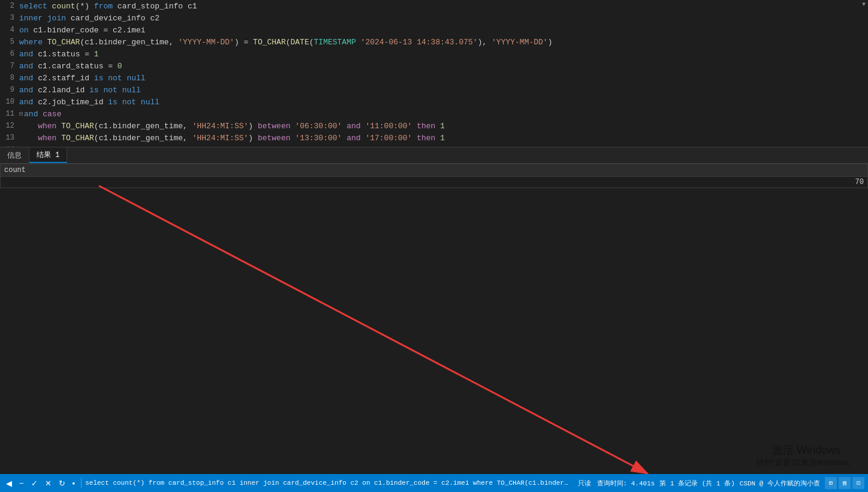 The height and width of the screenshot is (492, 868). Describe the element at coordinates (434, 6) in the screenshot. I see `editor-line: 2select count(*) from card_stop_info c1` at that location.